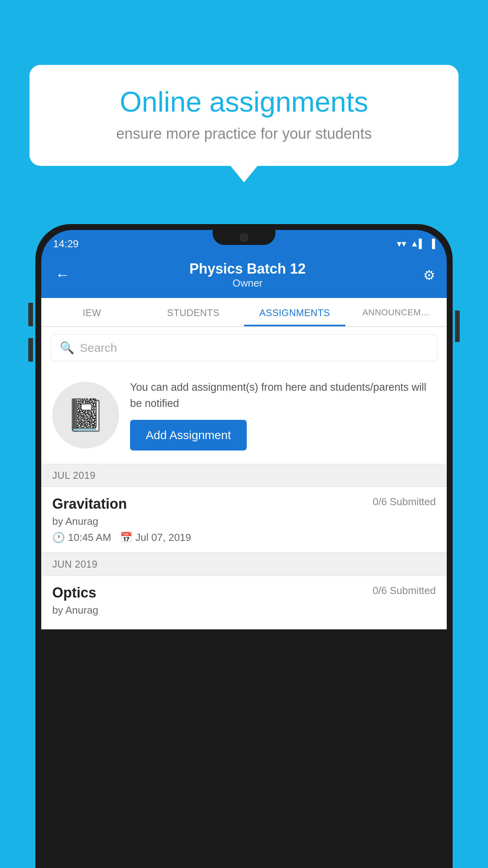  What do you see at coordinates (98, 348) in the screenshot?
I see `search-placeholder: Search` at bounding box center [98, 348].